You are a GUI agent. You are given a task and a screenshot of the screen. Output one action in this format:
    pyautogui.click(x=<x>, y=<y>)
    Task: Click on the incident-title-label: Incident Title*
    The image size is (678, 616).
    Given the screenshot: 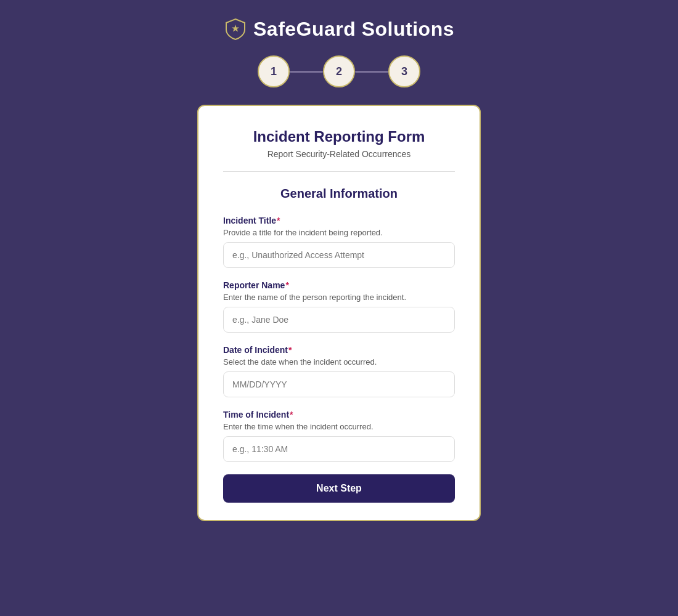 What is the action you would take?
    pyautogui.click(x=339, y=221)
    